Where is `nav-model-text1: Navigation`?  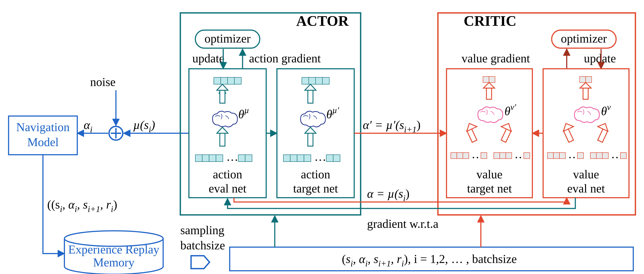 nav-model-text1: Navigation is located at coordinates (43, 127).